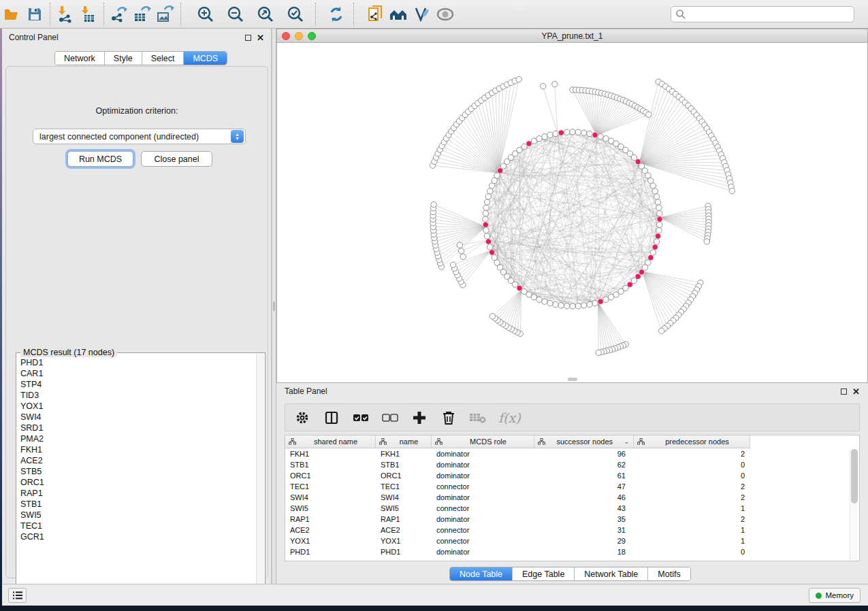 Image resolution: width=868 pixels, height=611 pixels. I want to click on mcds-result-item: ORC1, so click(138, 482).